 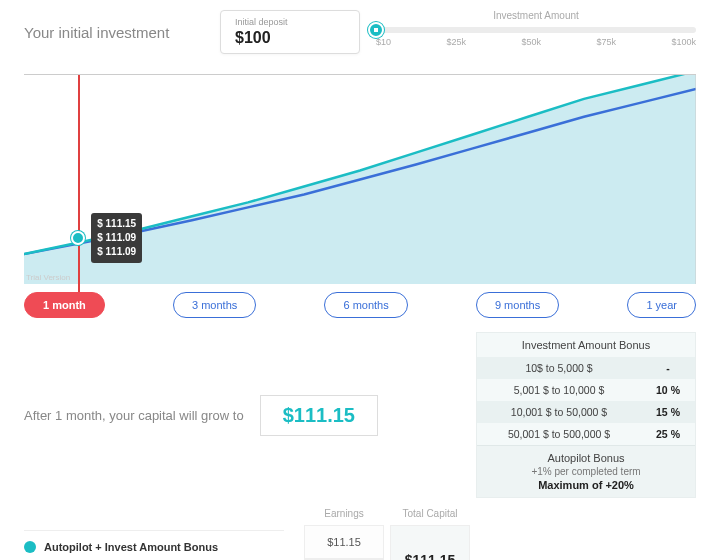 I want to click on period-btn-9months: 9 months, so click(x=518, y=305).